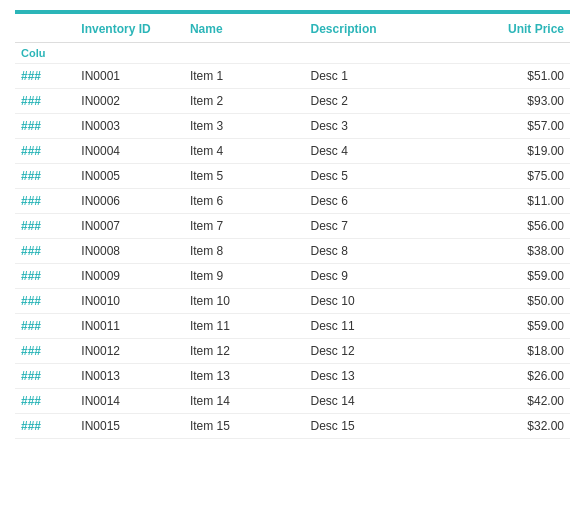 The height and width of the screenshot is (530, 585). What do you see at coordinates (390, 152) in the screenshot?
I see `cell-description: Desc 4` at bounding box center [390, 152].